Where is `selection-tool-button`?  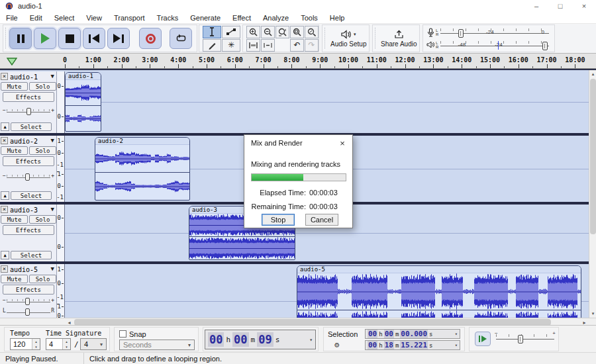 selection-tool-button is located at coordinates (212, 32).